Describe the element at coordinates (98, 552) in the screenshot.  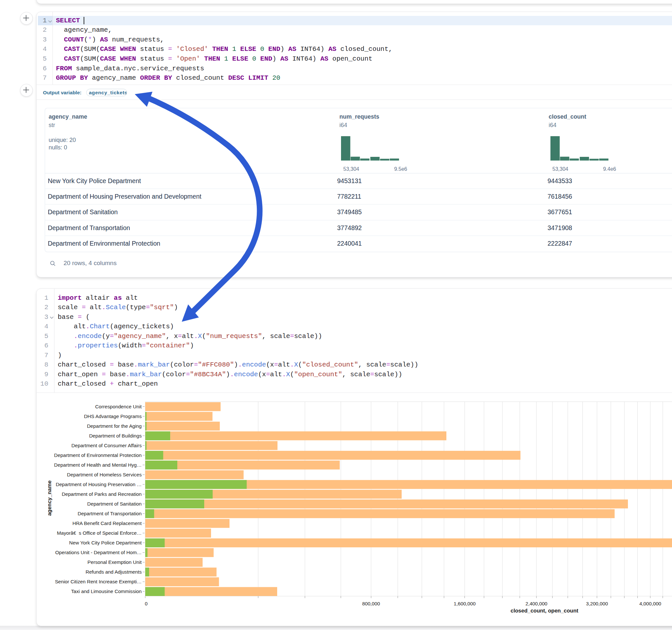
I see `svg-text:Operations Unit - Department o: Operations Unit - Department of Hom…` at that location.